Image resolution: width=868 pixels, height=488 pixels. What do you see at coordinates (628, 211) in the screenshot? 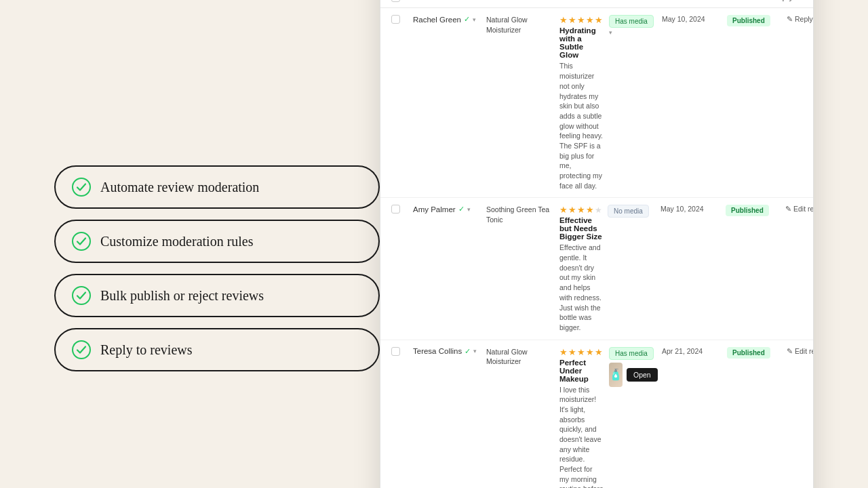
I see `media-badge: No media` at bounding box center [628, 211].